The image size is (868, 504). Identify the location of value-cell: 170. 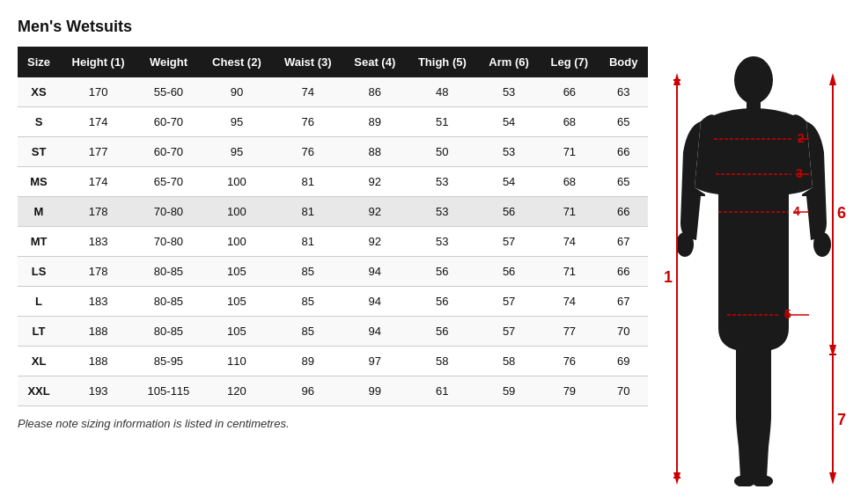
(99, 92).